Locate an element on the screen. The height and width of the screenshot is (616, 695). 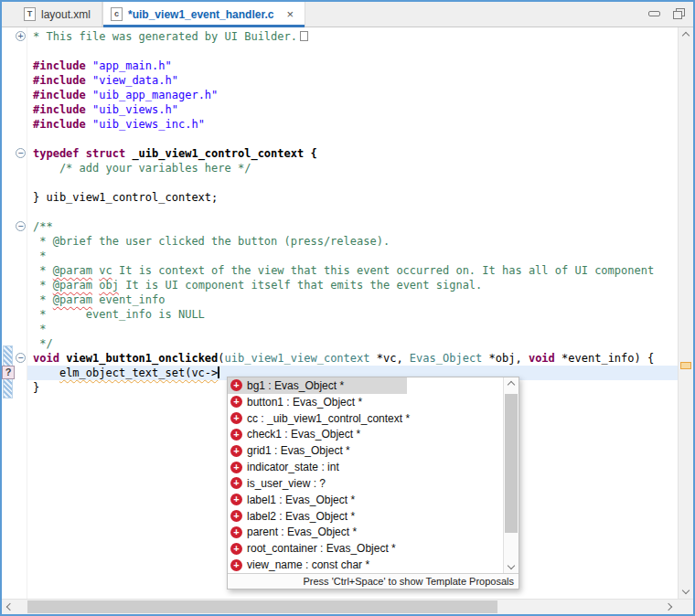
collapsed-region-icon is located at coordinates (304, 37).